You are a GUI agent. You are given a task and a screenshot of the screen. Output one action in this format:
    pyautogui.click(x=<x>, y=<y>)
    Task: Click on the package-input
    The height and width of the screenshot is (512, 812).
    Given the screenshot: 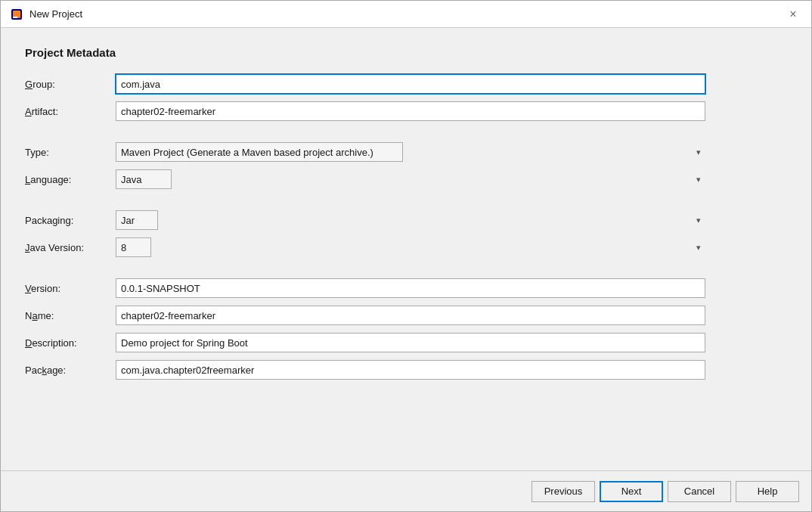 What is the action you would take?
    pyautogui.click(x=411, y=370)
    